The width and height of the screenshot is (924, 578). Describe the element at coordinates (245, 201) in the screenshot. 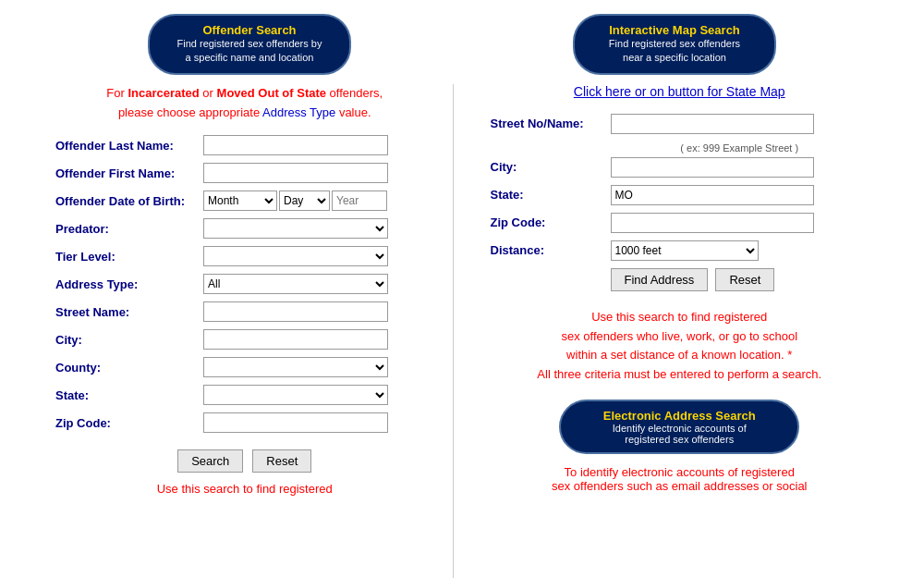

I see `dob-row: Offender Date of Birth: MonthJanuaryFebr…` at that location.